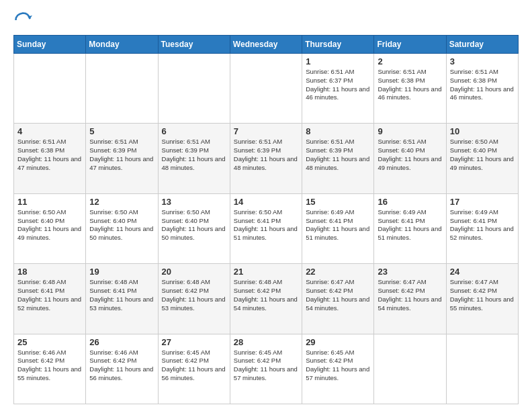 This screenshot has width=532, height=411. I want to click on day-number: 10, so click(482, 132).